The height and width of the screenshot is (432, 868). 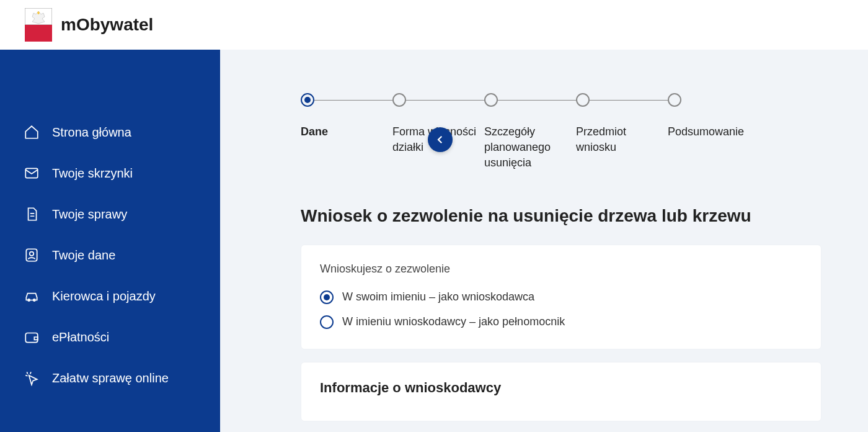 What do you see at coordinates (530, 148) in the screenshot?
I see `step-label: Szczegóły planowanego usunięcia` at bounding box center [530, 148].